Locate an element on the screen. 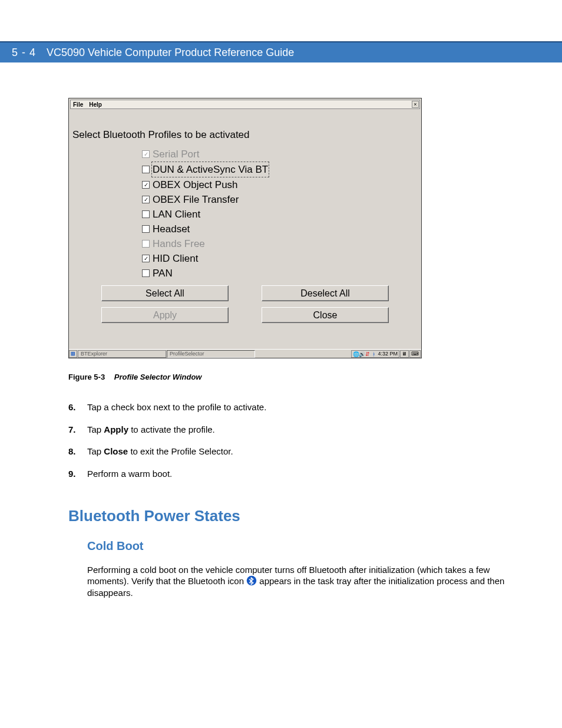  profile-label: PAN is located at coordinates (163, 274).